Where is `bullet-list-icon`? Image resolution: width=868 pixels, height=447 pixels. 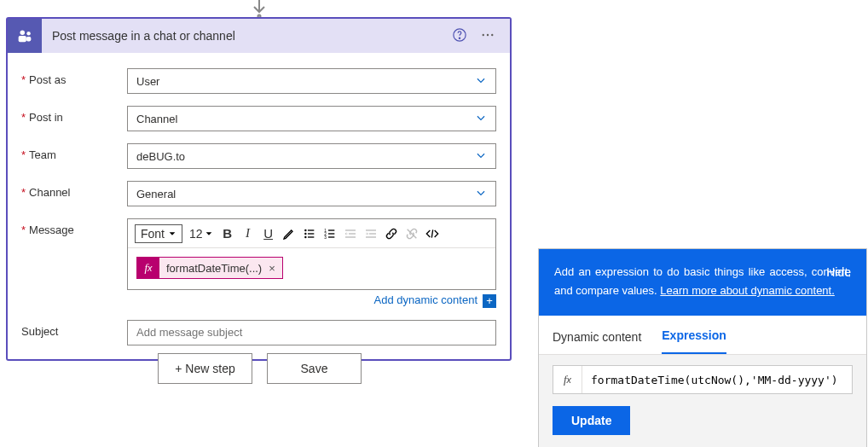 bullet-list-icon is located at coordinates (310, 234).